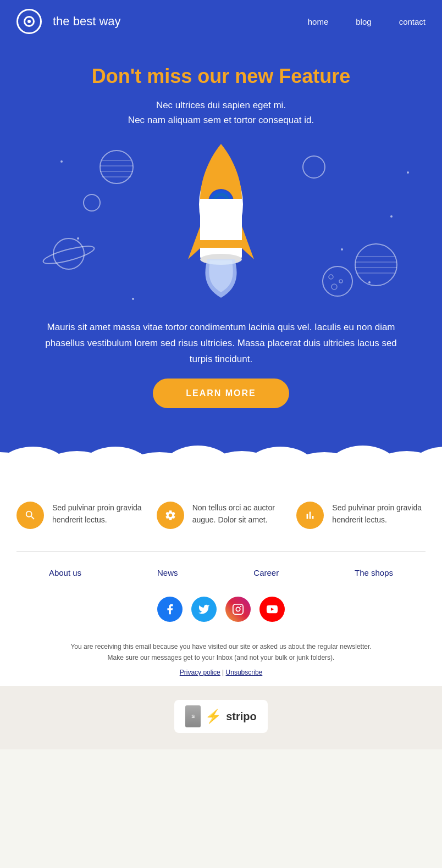 This screenshot has height=868, width=442. I want to click on privacy-link: Privacy police, so click(200, 672).